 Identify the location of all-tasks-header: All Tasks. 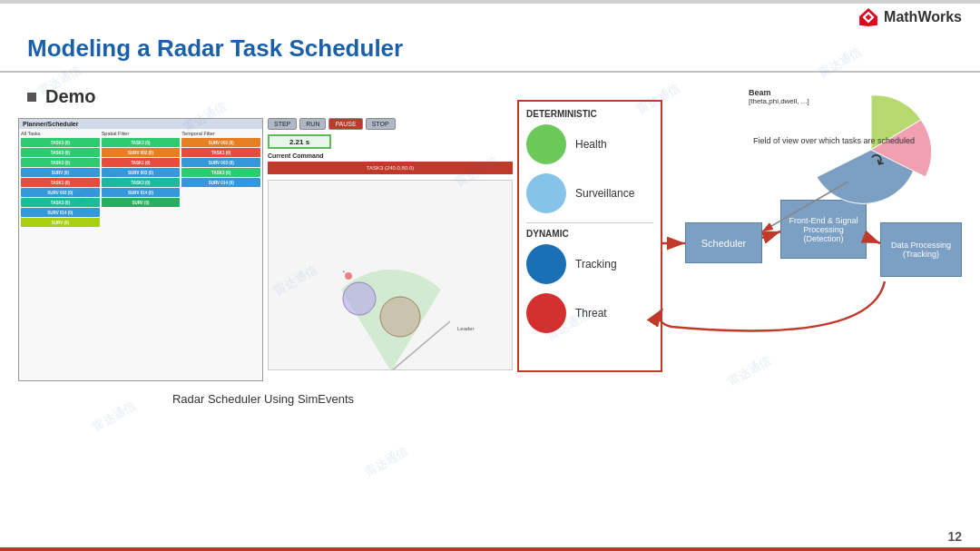
(60, 133).